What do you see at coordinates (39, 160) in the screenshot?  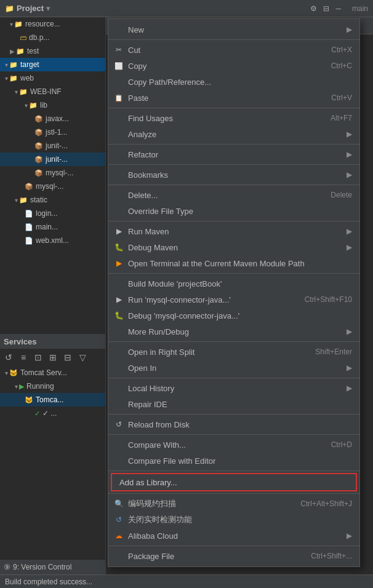 I see `jar-icon-junit2: 📦` at bounding box center [39, 160].